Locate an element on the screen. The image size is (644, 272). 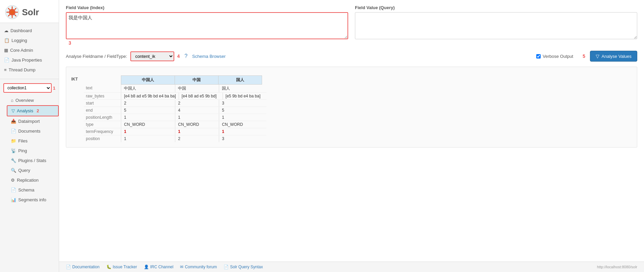
footer-doc-label: Documentation is located at coordinates (86, 267).